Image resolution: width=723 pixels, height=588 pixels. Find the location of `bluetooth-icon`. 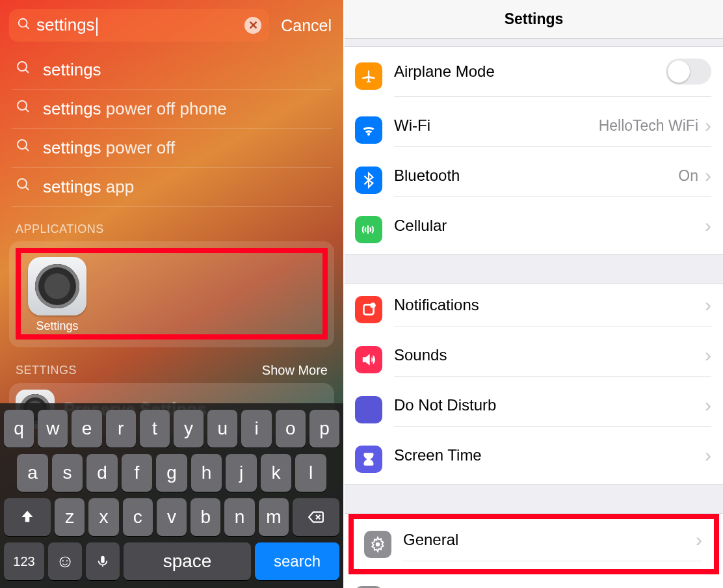

bluetooth-icon is located at coordinates (369, 180).